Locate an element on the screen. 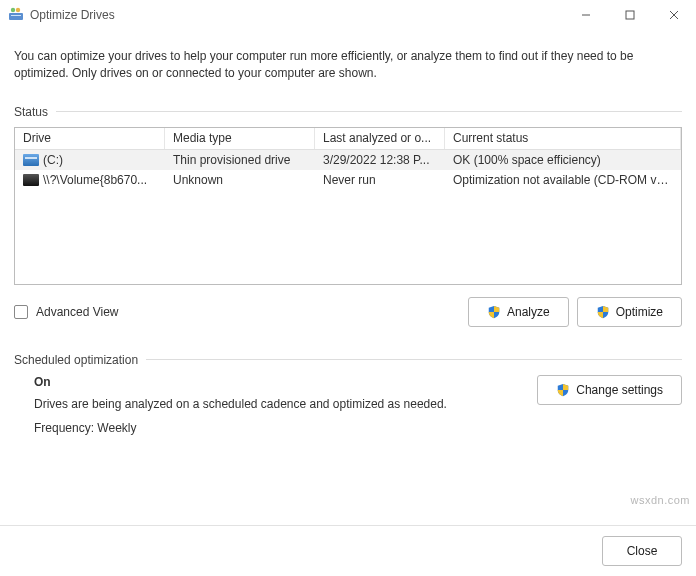  schedule-state: On is located at coordinates (282, 382).